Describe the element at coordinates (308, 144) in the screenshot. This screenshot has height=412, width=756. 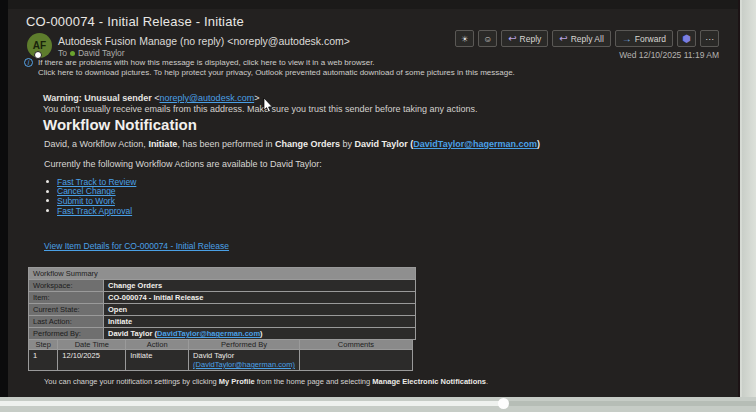
I see `intro-workspace: Change Orders` at that location.